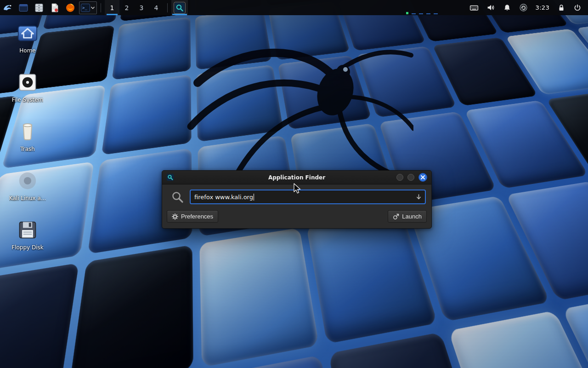 The image size is (588, 368). What do you see at coordinates (197, 216) in the screenshot?
I see `preferences-label: Preferences` at bounding box center [197, 216].